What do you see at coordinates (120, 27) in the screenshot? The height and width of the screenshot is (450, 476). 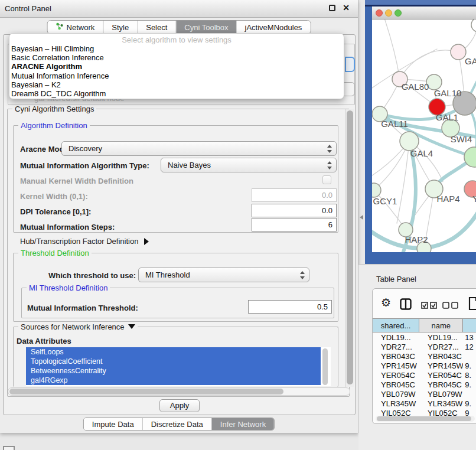 I see `tab-style: Style` at bounding box center [120, 27].